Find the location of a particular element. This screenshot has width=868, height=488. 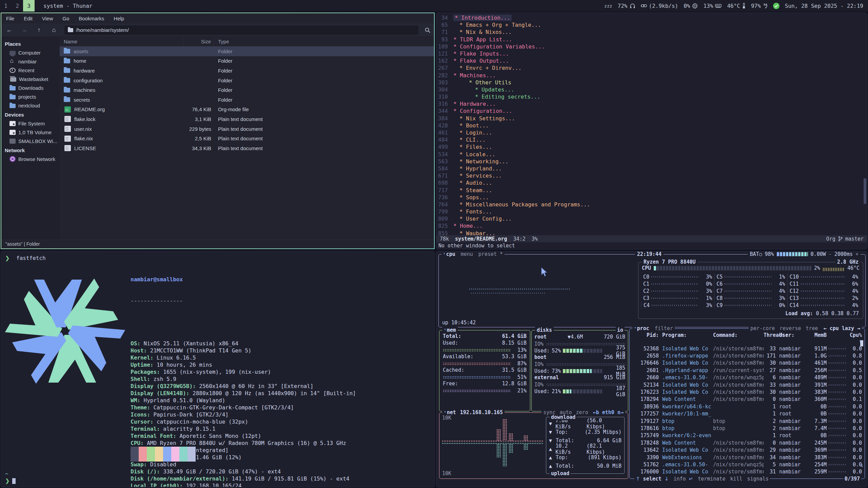

org-heading-line: 855 * Waubar... is located at coordinates (652, 232).